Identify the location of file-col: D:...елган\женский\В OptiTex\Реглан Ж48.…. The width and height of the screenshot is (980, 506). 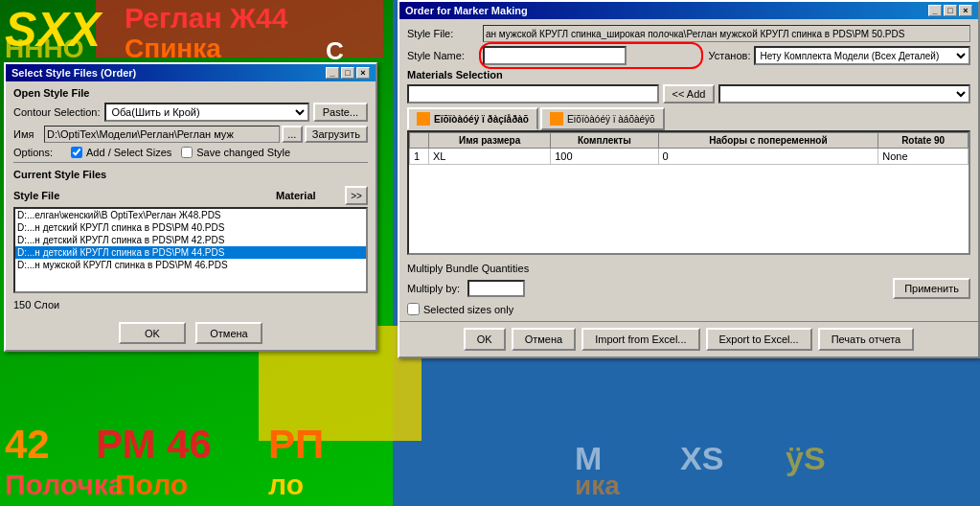
(152, 215).